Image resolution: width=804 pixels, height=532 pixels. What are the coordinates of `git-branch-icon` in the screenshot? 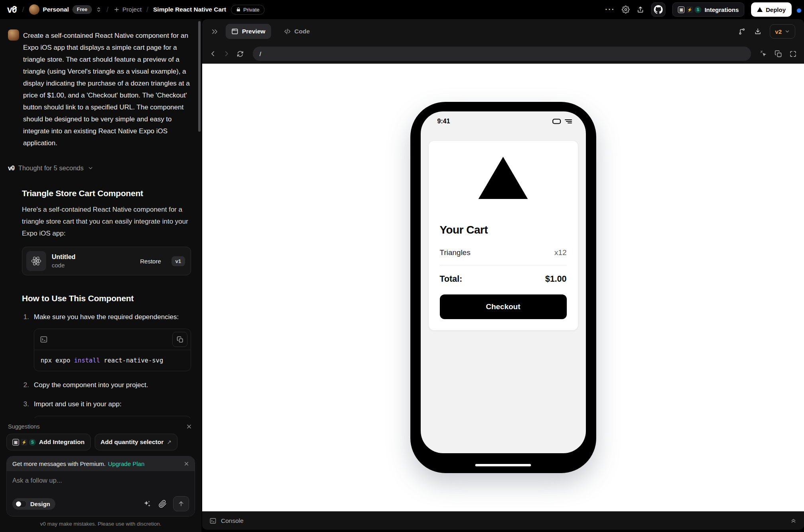 It's located at (742, 31).